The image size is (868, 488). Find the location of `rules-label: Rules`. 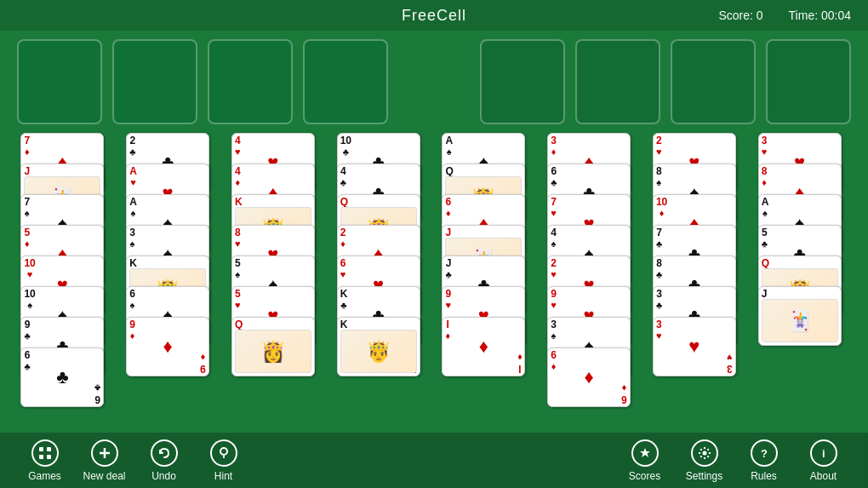

rules-label: Rules is located at coordinates (764, 476).